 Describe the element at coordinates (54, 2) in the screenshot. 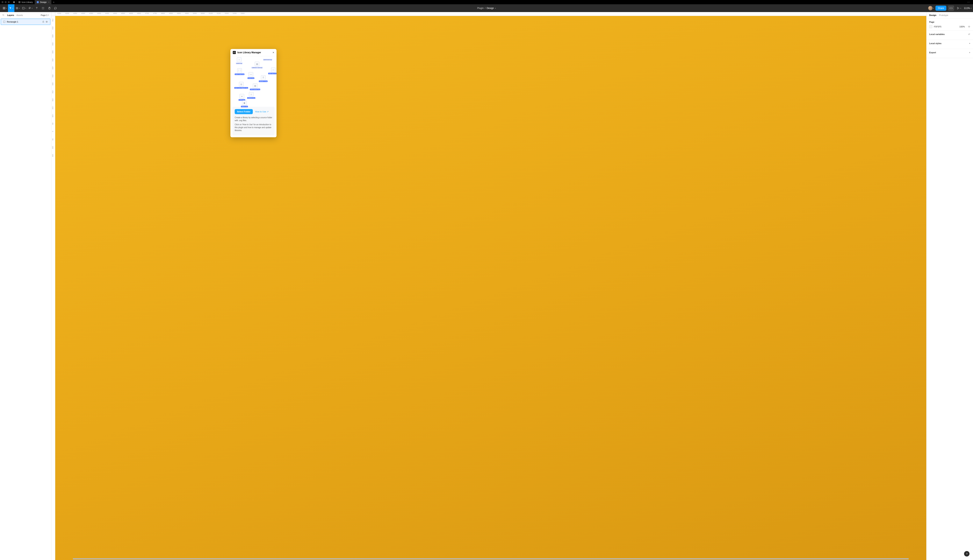

I see `new-tab-button: +` at that location.